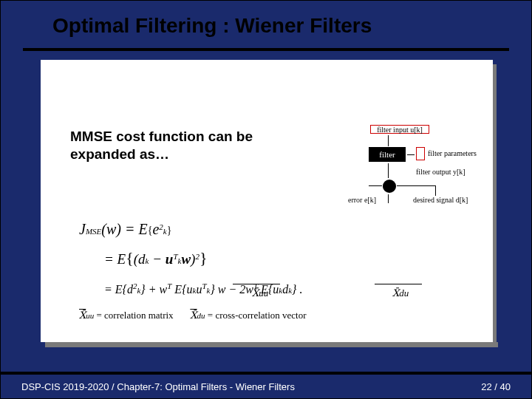 The image size is (532, 399). Describe the element at coordinates (266, 50) in the screenshot. I see `title-rule` at that location.